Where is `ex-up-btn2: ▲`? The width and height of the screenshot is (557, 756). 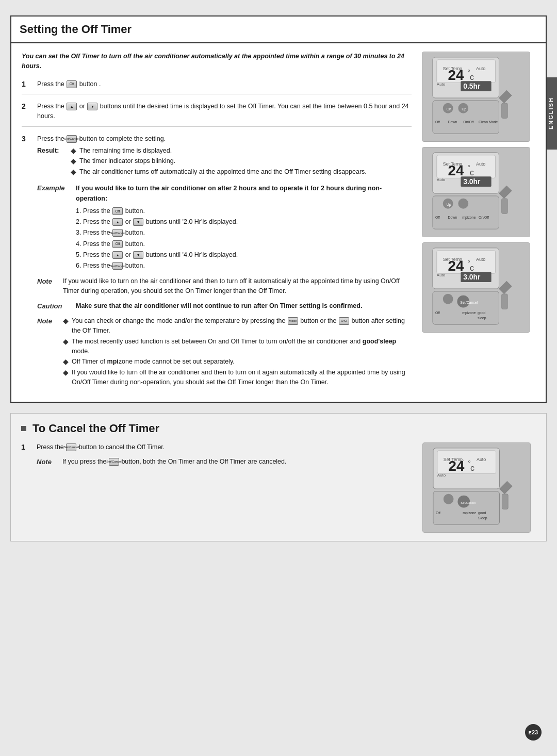 ex-up-btn2: ▲ is located at coordinates (118, 255).